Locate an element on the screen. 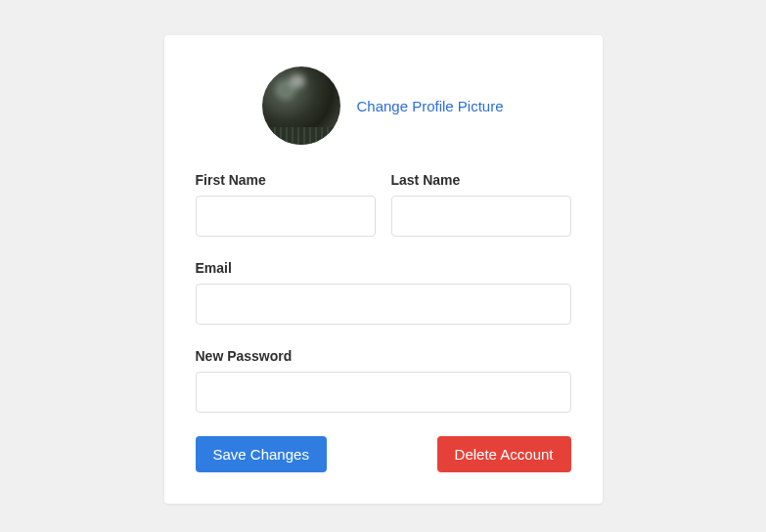  email-input is located at coordinates (383, 304).